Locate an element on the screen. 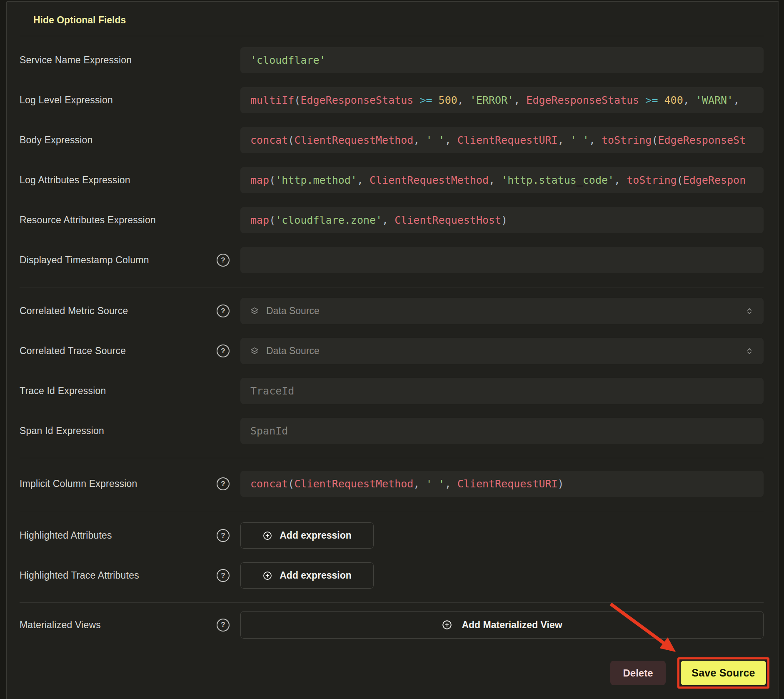 This screenshot has height=699, width=784. trace-id-expression-input: TraceId is located at coordinates (502, 391).